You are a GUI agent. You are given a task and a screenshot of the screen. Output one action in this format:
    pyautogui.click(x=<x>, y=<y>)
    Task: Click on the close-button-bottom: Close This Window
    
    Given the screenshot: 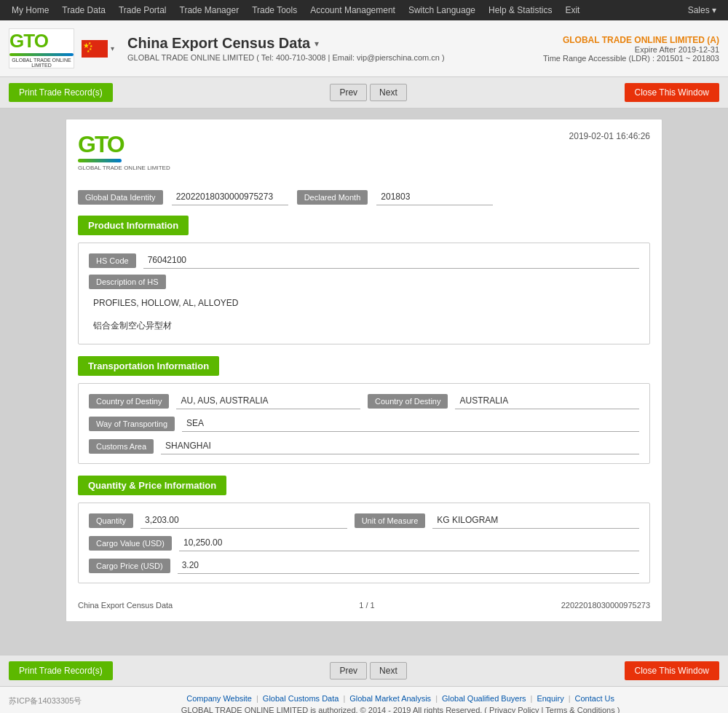 What is the action you would take?
    pyautogui.click(x=672, y=671)
    